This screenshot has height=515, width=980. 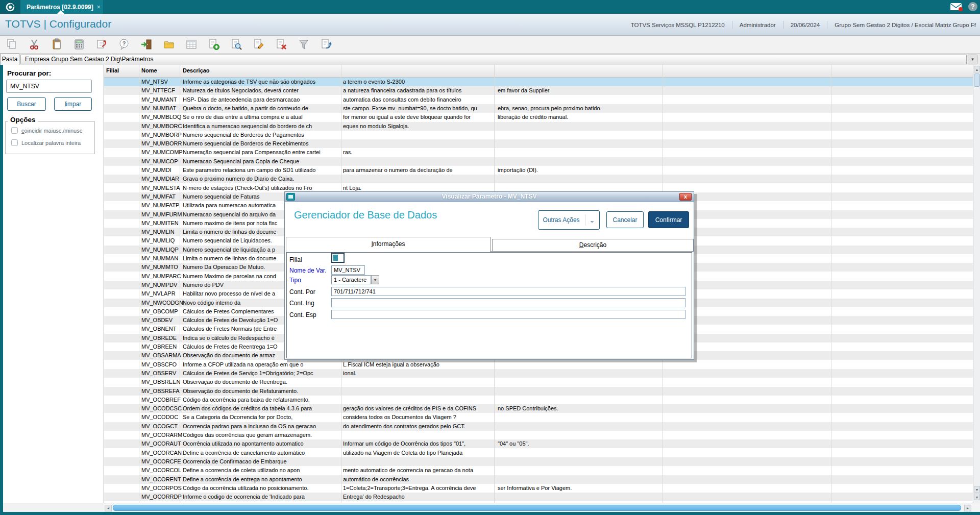 What do you see at coordinates (538, 135) in the screenshot?
I see `table-row: MV_NUMBORPNumero sequencial de Borderos …` at bounding box center [538, 135].